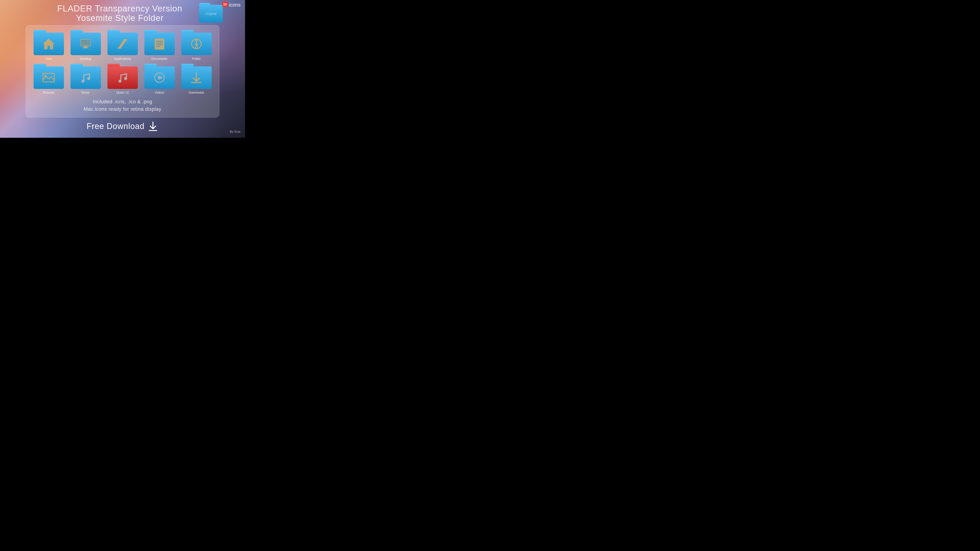 The image size is (980, 551). I want to click on folder-icon-desktop, so click(86, 43).